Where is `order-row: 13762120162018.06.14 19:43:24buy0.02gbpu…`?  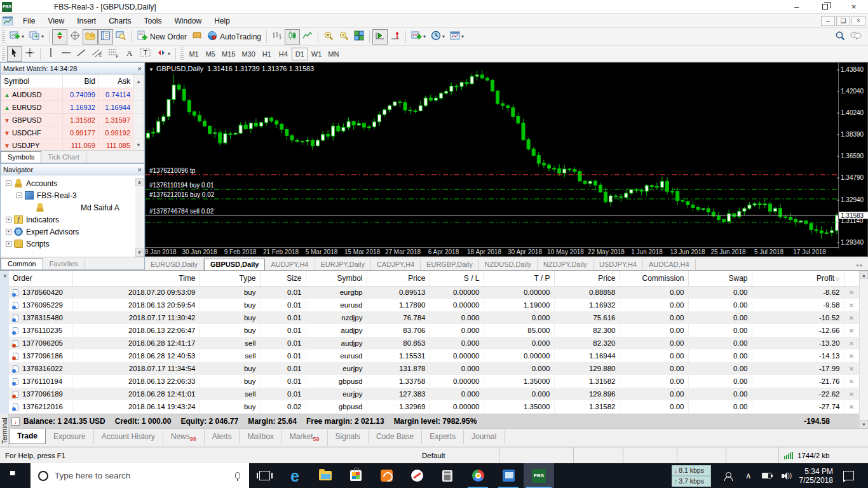
order-row: 13762120162018.06.14 19:43:24buy0.02gbpu… is located at coordinates (434, 407).